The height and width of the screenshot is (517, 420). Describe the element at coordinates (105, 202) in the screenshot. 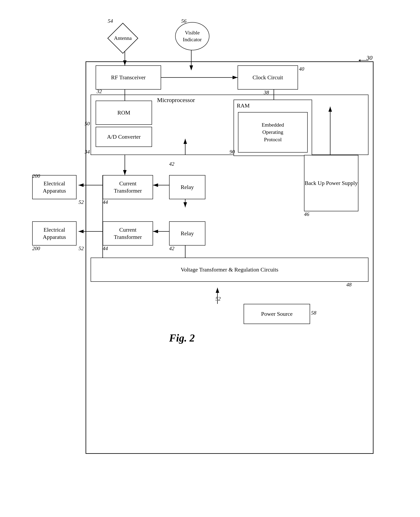

I see `ref-44-1: 44` at that location.